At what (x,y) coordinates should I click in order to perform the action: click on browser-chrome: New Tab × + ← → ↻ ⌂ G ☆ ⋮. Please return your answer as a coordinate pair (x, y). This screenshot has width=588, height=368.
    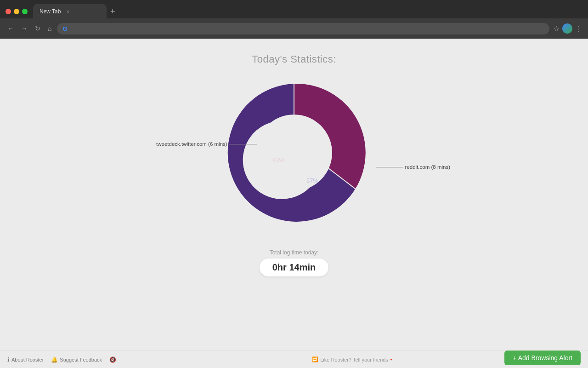
    Looking at the image, I should click on (294, 19).